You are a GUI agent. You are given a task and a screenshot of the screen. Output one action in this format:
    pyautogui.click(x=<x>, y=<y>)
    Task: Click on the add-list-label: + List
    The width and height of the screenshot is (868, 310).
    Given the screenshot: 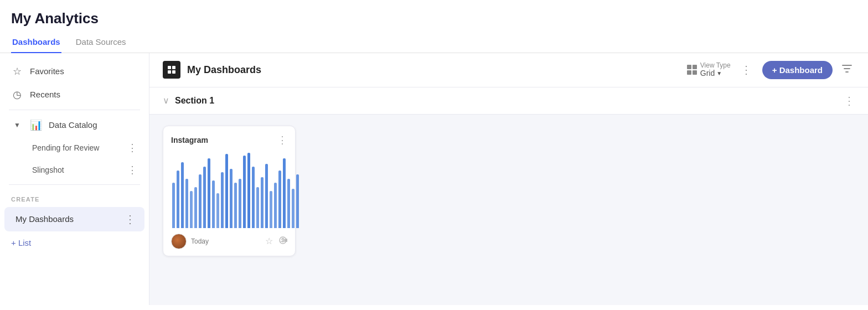 What is the action you would take?
    pyautogui.click(x=21, y=242)
    